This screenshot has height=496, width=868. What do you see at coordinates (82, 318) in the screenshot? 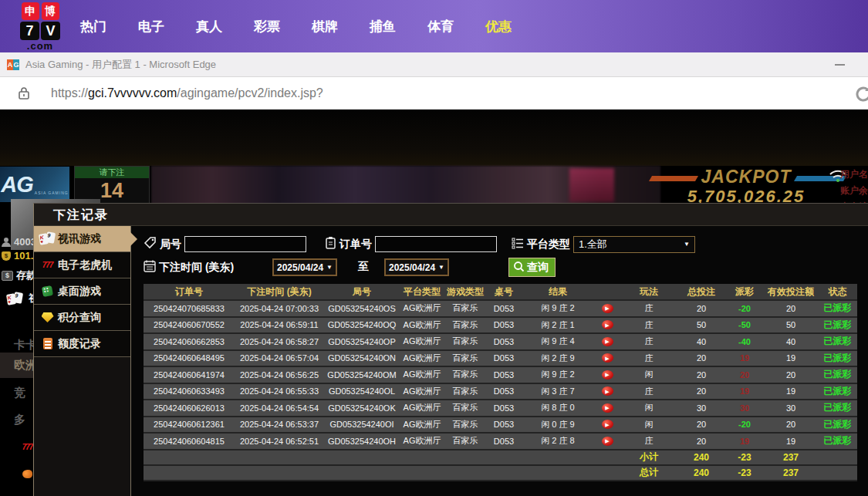
I see `menu-item-3: 积分查询` at bounding box center [82, 318].